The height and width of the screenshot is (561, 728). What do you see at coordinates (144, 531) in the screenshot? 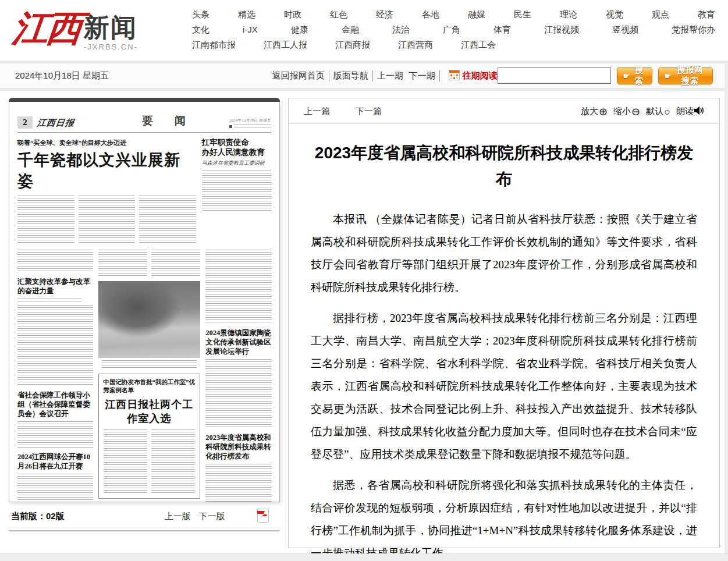
I see `divider` at bounding box center [144, 531].